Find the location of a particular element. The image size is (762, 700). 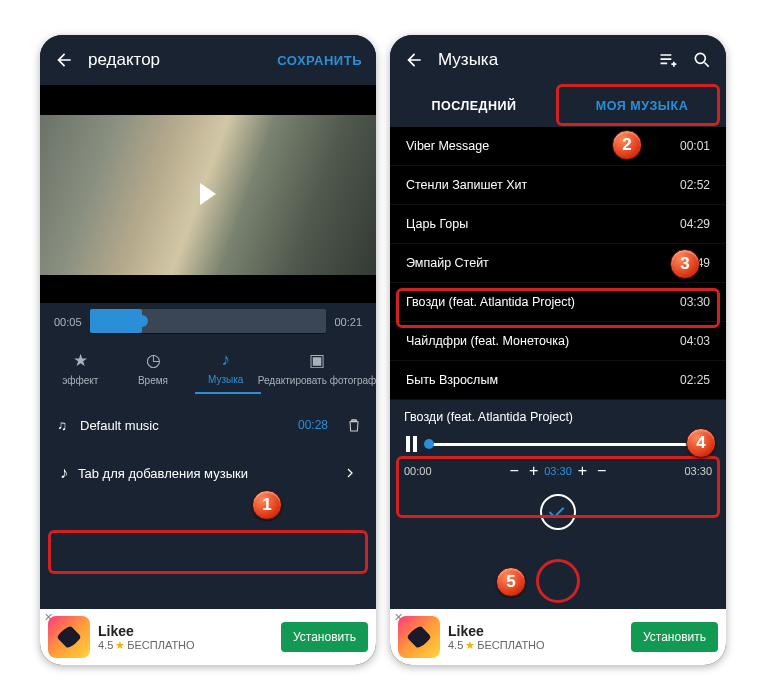

page-title: Музыка is located at coordinates (541, 60).